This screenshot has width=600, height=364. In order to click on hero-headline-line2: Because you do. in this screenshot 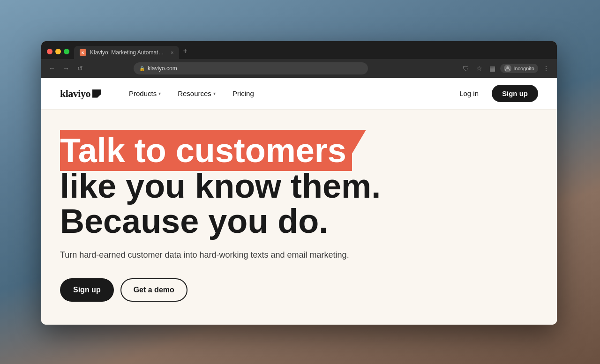, I will do `click(194, 221)`.